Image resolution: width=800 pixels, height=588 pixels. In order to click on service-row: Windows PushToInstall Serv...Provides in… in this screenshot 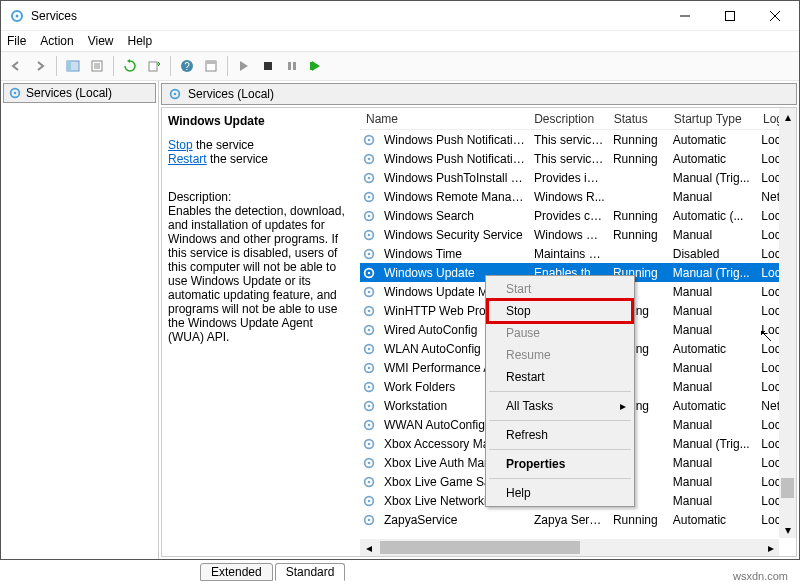, I will do `click(578, 178)`.